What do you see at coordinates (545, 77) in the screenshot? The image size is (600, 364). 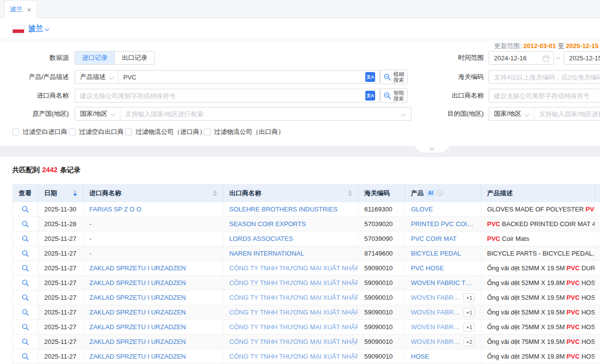 I see `hs-code-input` at bounding box center [545, 77].